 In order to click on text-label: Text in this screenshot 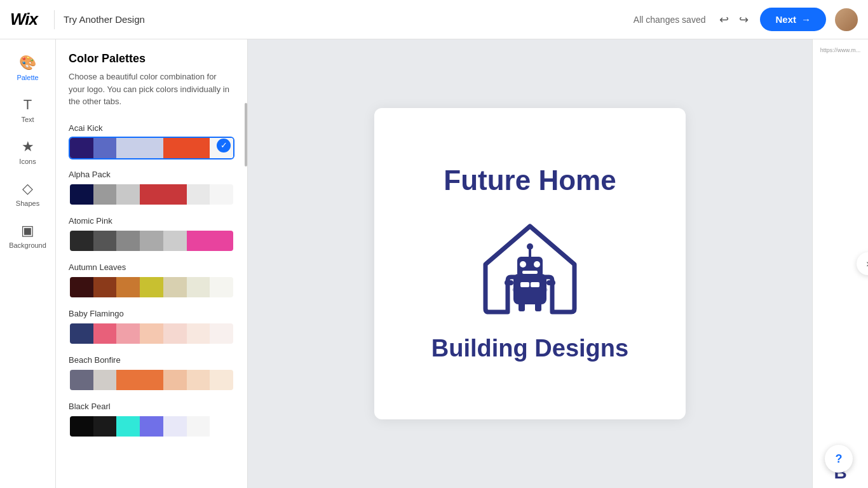, I will do `click(27, 119)`.